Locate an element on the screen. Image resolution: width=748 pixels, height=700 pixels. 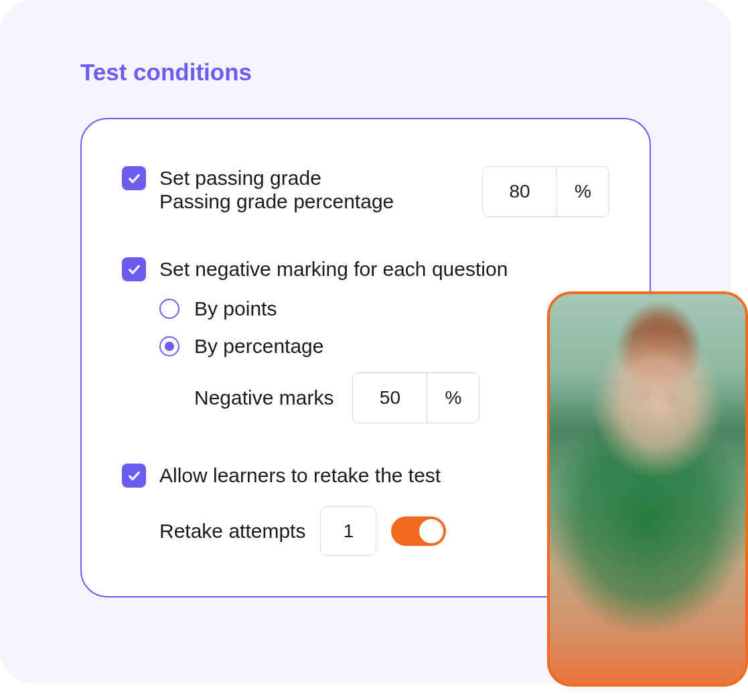
retake-toggle is located at coordinates (419, 531).